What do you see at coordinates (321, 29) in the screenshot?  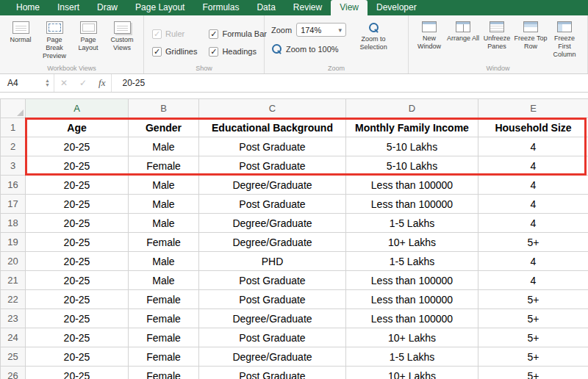 I see `zoom-level-select: 174% ▾` at bounding box center [321, 29].